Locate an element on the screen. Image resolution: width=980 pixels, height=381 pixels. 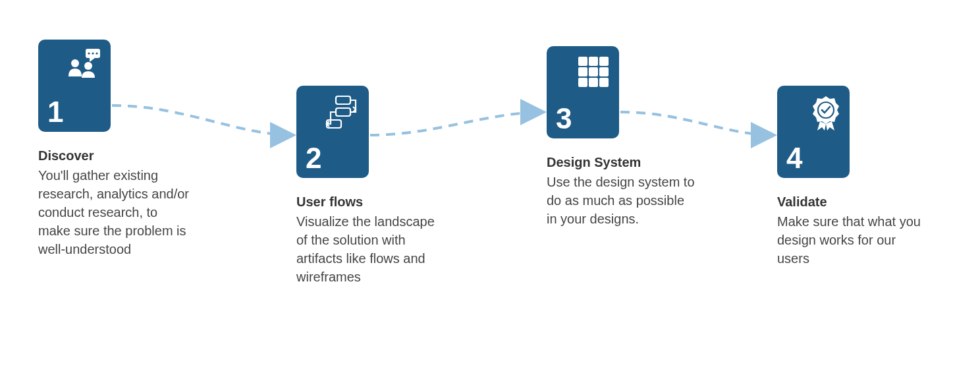
step-number: 1 is located at coordinates (55, 112).